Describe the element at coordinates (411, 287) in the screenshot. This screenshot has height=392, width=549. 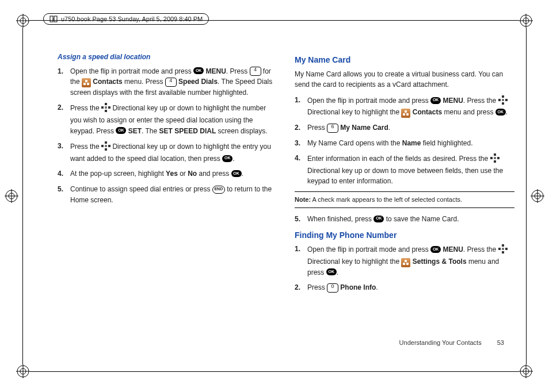
I see `step-item: 2. Press 0 Phone Info.` at that location.